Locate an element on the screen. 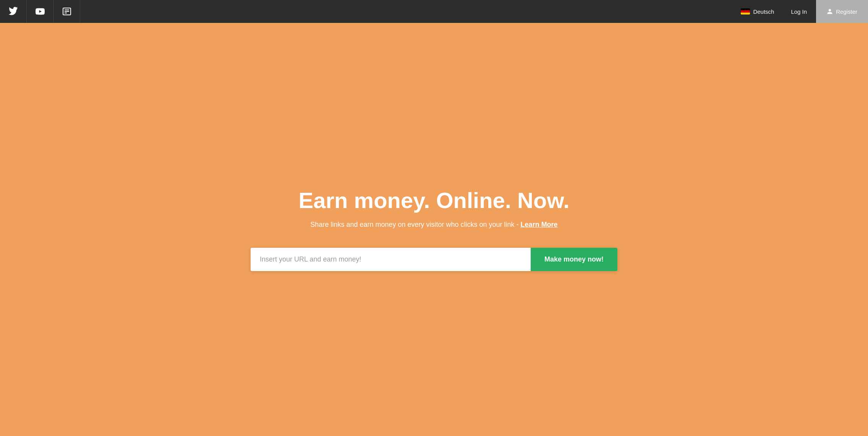 This screenshot has width=868, height=436. hero-subtitle-text: Share links and earn money on every visi… is located at coordinates (415, 224).